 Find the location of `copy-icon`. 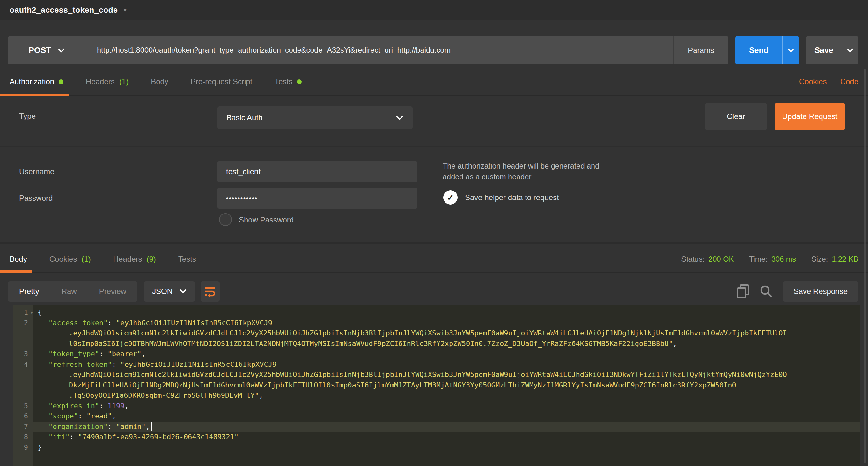

copy-icon is located at coordinates (743, 291).